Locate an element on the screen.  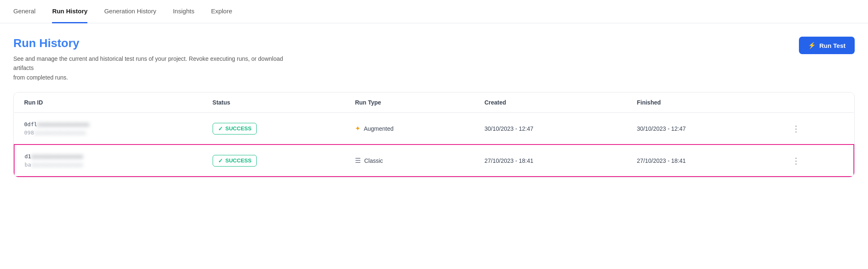
classic-icon: ☰ is located at coordinates (358, 161).